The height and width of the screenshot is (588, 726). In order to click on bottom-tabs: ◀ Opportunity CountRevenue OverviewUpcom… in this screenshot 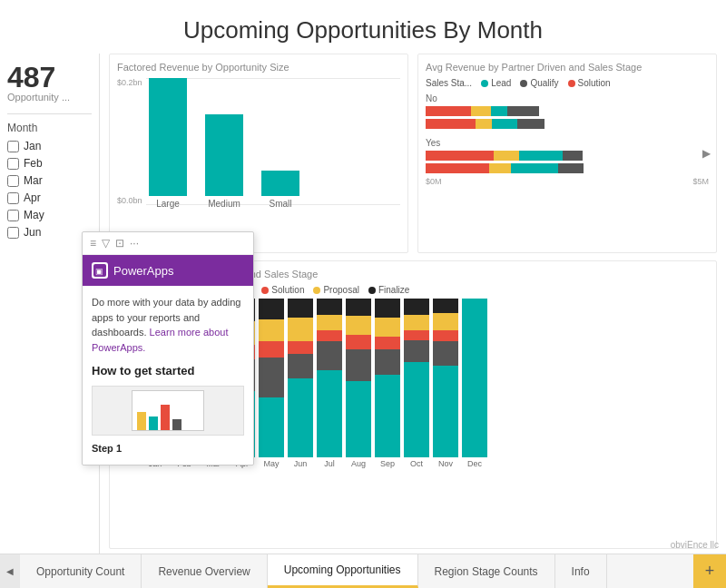, I will do `click(363, 571)`.